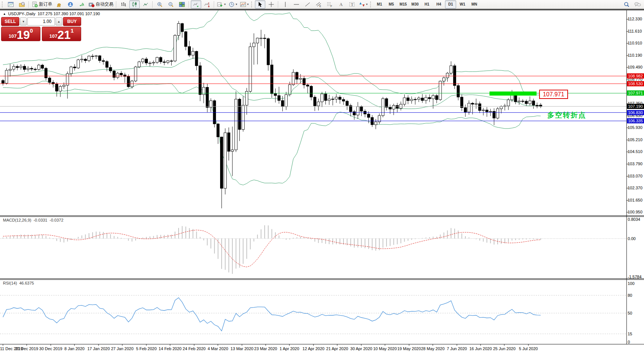  I want to click on indicators-dropdown-caret: ▾, so click(225, 4).